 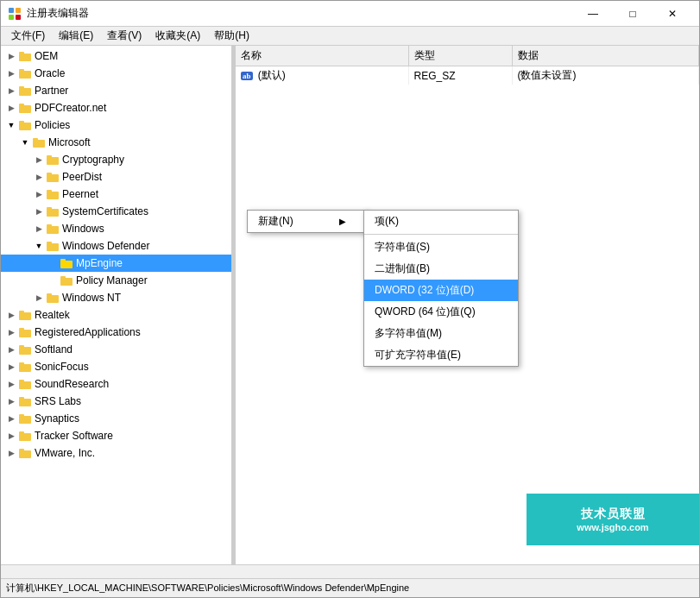 What do you see at coordinates (116, 298) in the screenshot?
I see `tree-item-windowsnt: ▶ Windows NT` at bounding box center [116, 298].